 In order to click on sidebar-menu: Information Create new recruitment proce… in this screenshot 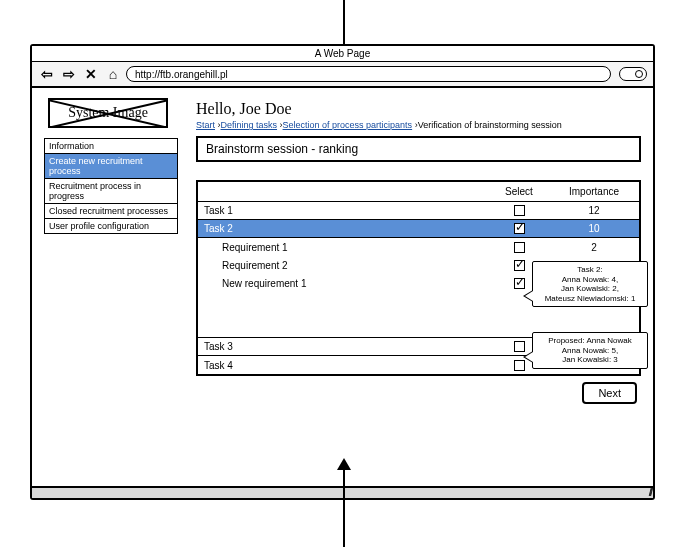, I will do `click(111, 186)`.